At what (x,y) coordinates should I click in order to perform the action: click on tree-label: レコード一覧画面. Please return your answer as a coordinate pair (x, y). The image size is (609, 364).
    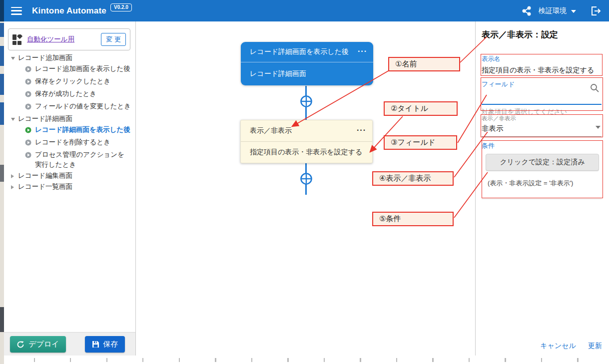
    Looking at the image, I should click on (76, 187).